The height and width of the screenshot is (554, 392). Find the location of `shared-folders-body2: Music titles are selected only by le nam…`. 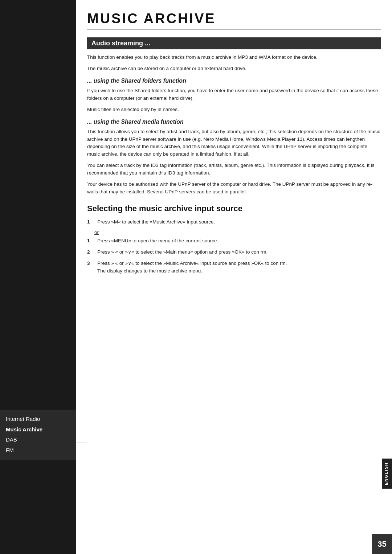

shared-folders-body2: Music titles are selected only by le nam… is located at coordinates (234, 110).